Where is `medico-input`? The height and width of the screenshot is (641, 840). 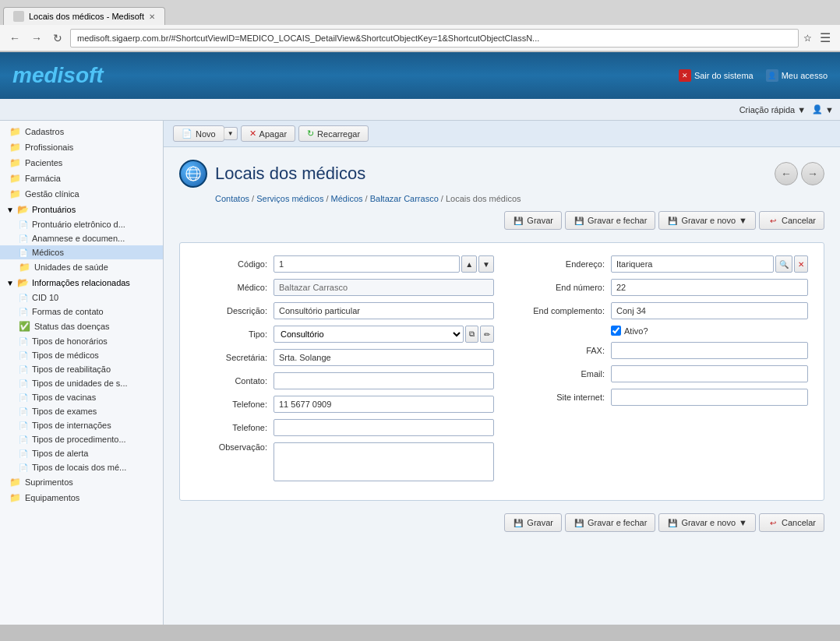 medico-input is located at coordinates (383, 287).